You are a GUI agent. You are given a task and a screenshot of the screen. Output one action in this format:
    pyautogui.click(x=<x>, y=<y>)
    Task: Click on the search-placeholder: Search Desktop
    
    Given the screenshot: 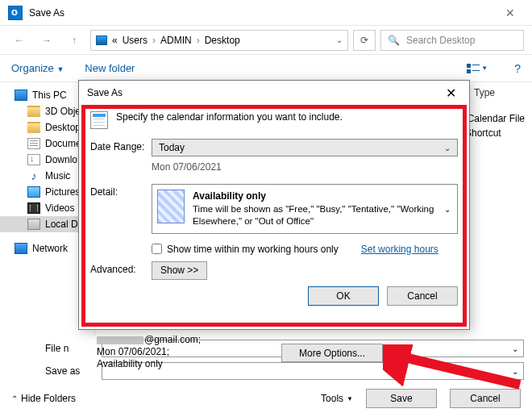 What is the action you would take?
    pyautogui.click(x=440, y=40)
    